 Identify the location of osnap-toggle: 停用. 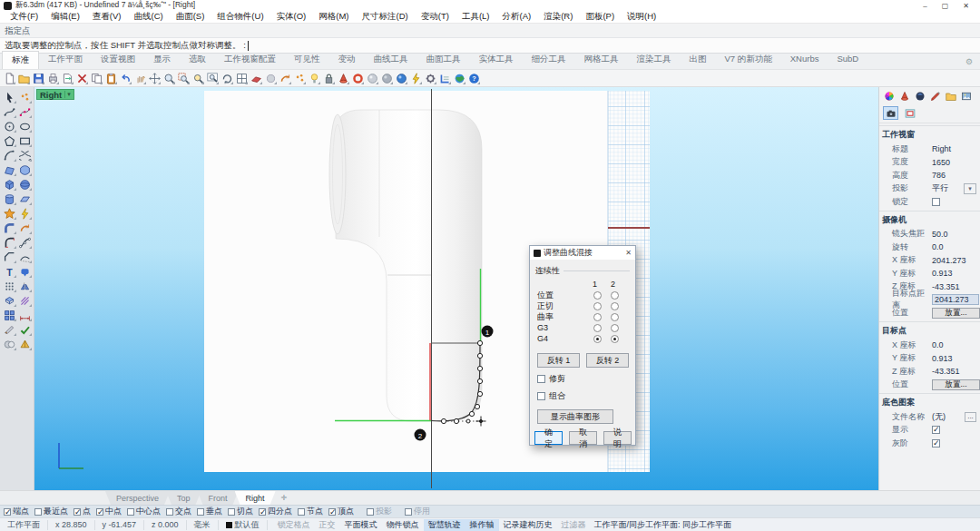
(417, 512).